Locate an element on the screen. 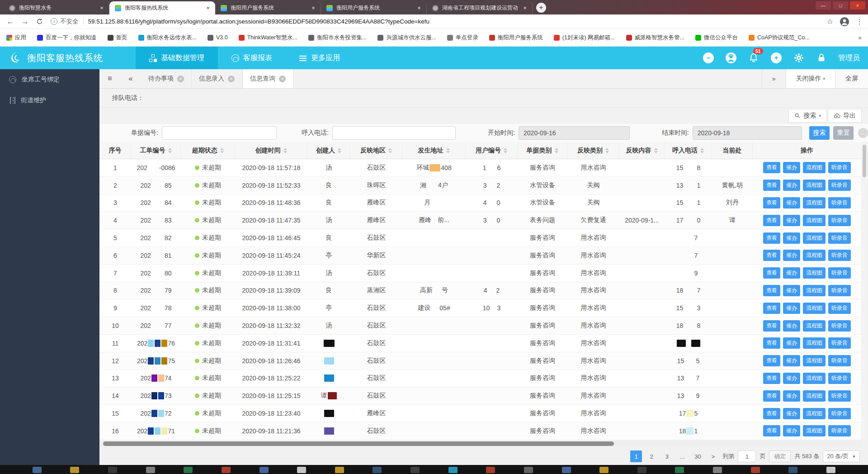 The image size is (868, 474). fullscreen-button: 全屏 is located at coordinates (852, 79).